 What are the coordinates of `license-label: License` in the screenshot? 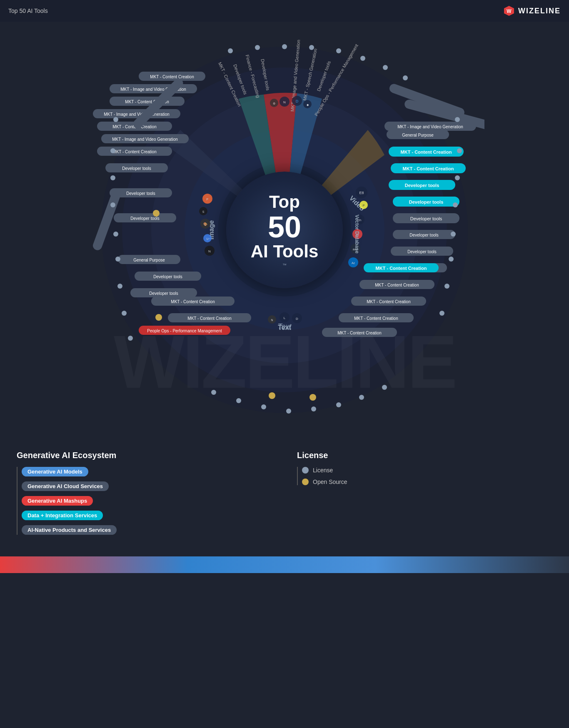 It's located at (323, 470).